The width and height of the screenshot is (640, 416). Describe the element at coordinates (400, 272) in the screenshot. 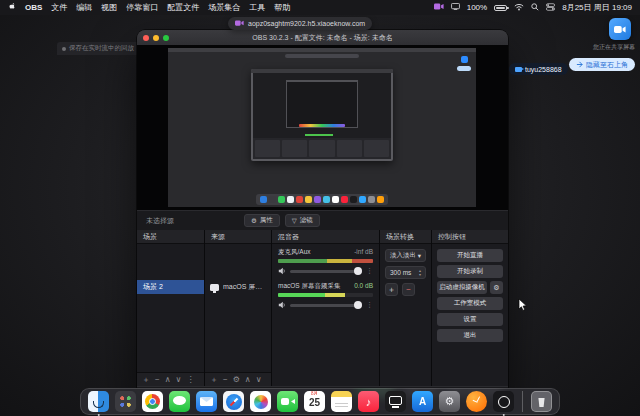

I see `duration-value: 300 ms` at that location.